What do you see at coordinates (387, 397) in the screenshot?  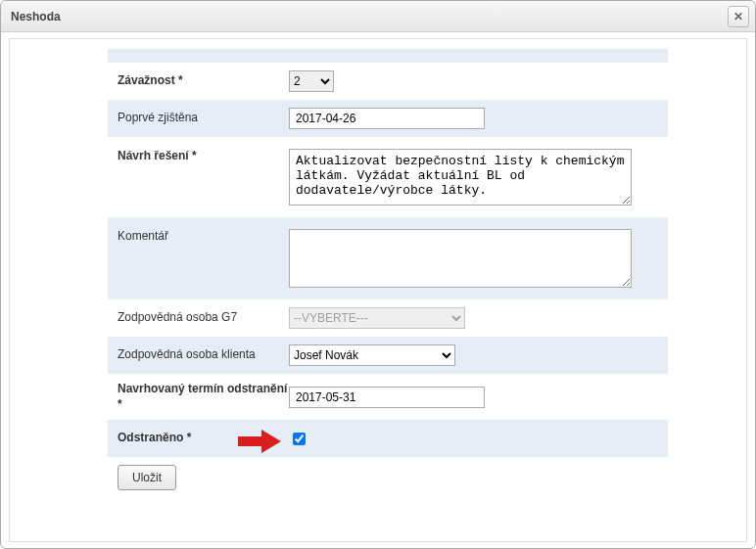 I see `due-date-input` at bounding box center [387, 397].